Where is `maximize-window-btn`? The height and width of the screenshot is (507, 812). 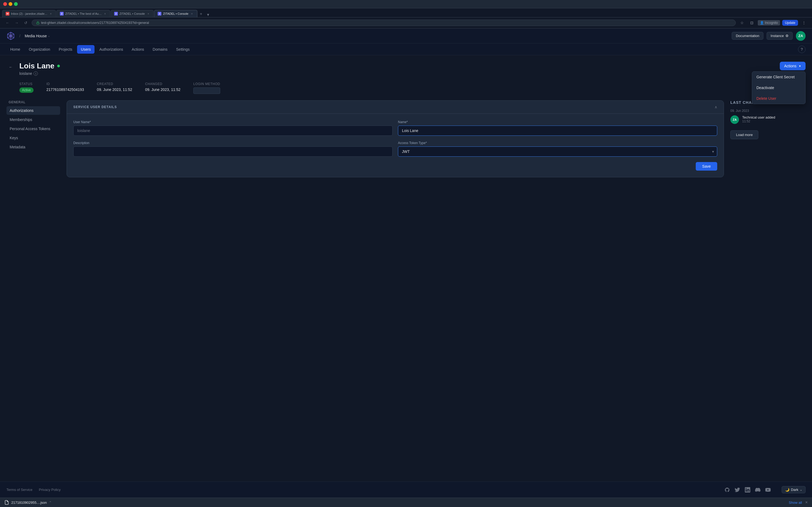 maximize-window-btn is located at coordinates (16, 4).